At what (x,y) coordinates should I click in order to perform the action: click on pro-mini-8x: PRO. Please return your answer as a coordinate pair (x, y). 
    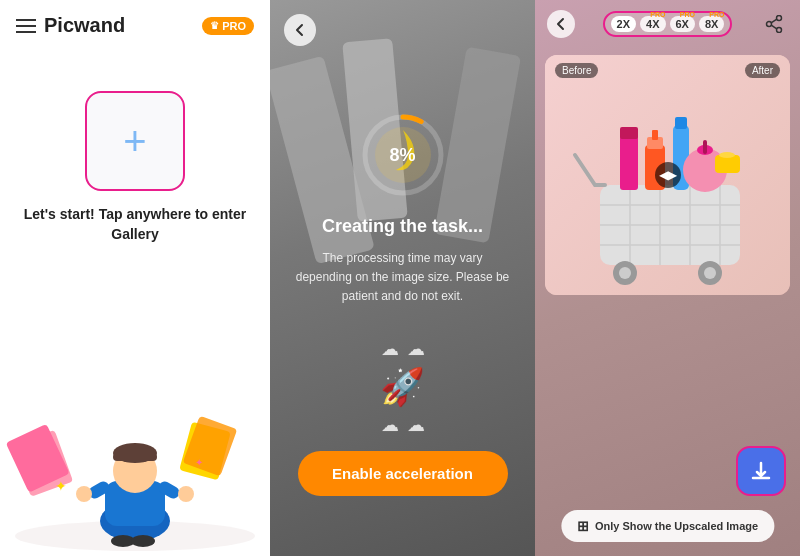
    Looking at the image, I should click on (716, 14).